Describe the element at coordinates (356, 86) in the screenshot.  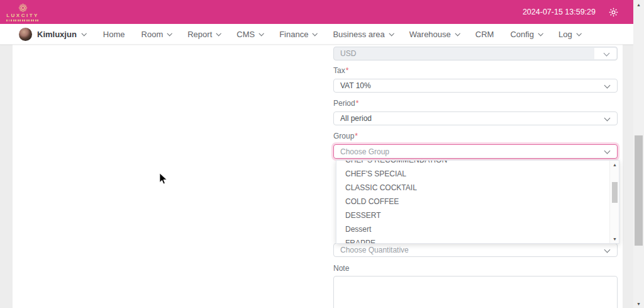
I see `tax-value: VAT 10%` at that location.